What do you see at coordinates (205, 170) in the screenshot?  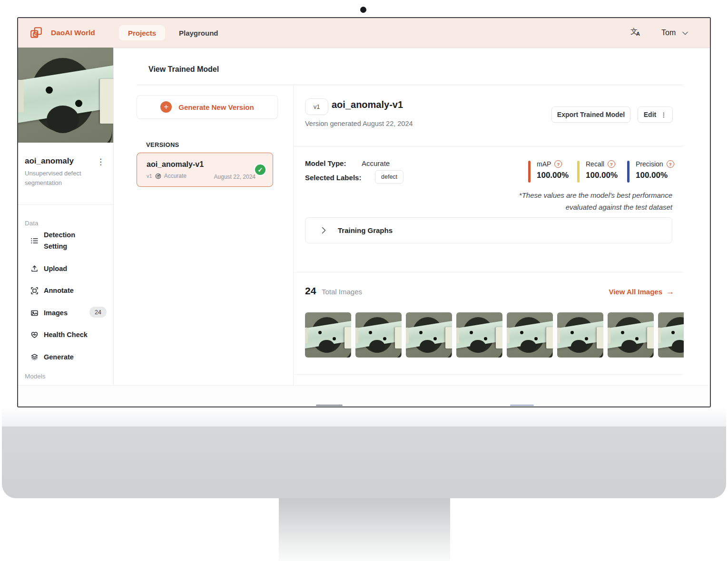 I see `version-card: aoi_anomaly-v1 v1 Accurate August 22, 20…` at bounding box center [205, 170].